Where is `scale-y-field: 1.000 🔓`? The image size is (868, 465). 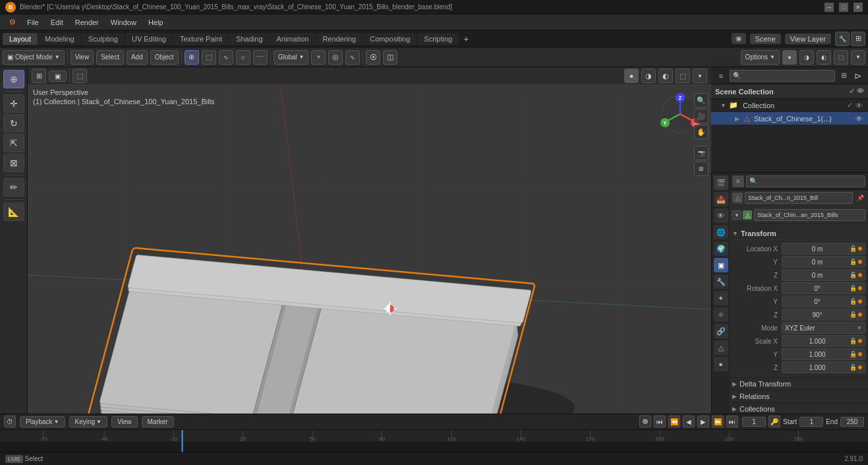
scale-y-field: 1.000 🔓 is located at coordinates (824, 354).